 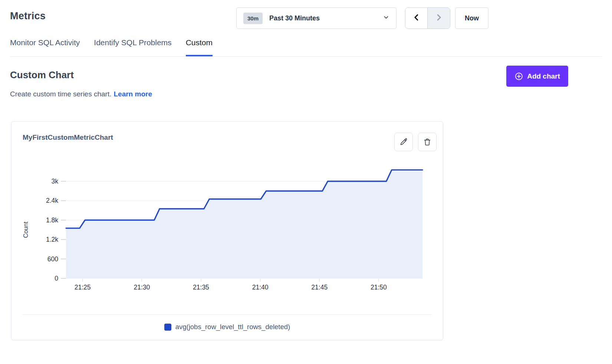 What do you see at coordinates (227, 314) in the screenshot?
I see `legend-divider` at bounding box center [227, 314].